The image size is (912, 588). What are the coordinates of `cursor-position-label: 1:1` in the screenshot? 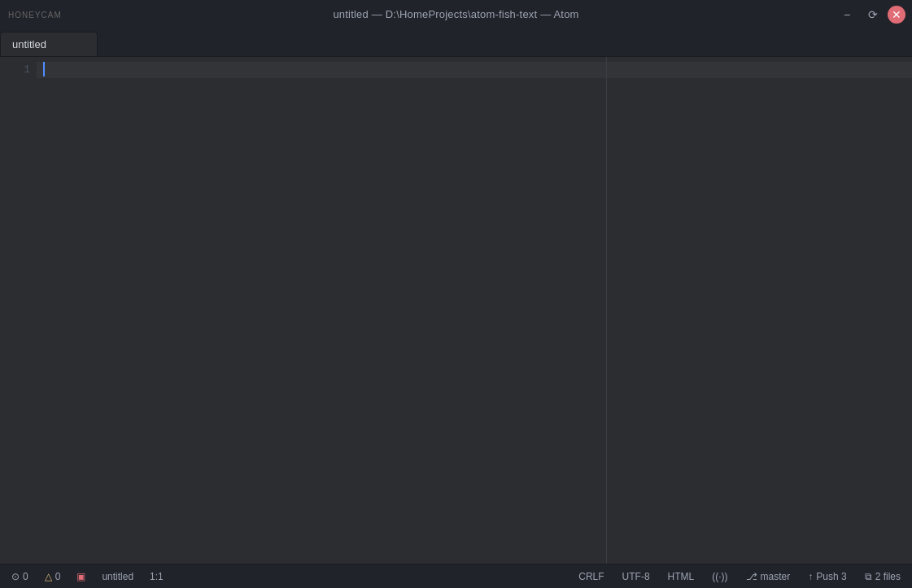 It's located at (156, 577).